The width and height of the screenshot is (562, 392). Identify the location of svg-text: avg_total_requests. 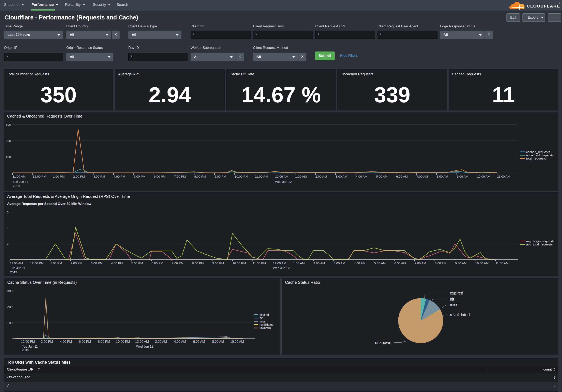
(539, 244).